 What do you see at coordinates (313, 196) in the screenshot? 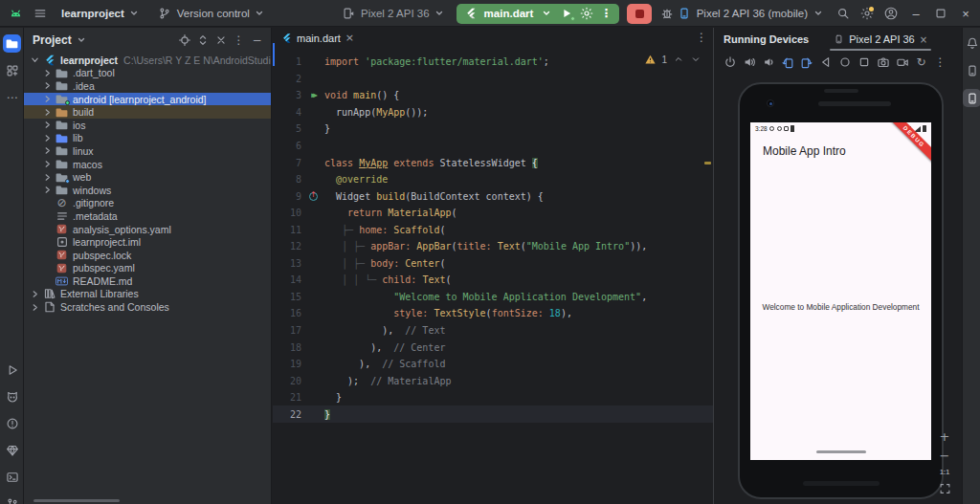
I see `override-gutter-icon` at bounding box center [313, 196].